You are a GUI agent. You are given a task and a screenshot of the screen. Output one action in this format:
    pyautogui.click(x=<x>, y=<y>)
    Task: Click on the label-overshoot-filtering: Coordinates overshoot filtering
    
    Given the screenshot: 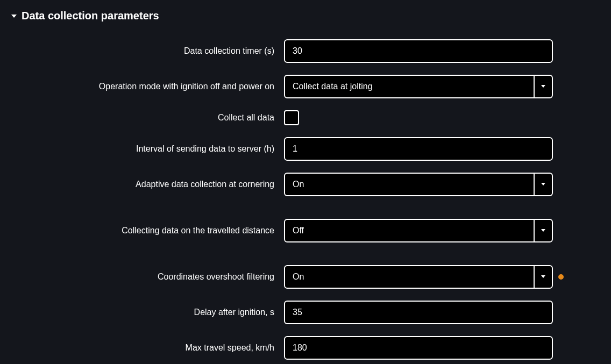 What is the action you would take?
    pyautogui.click(x=147, y=277)
    